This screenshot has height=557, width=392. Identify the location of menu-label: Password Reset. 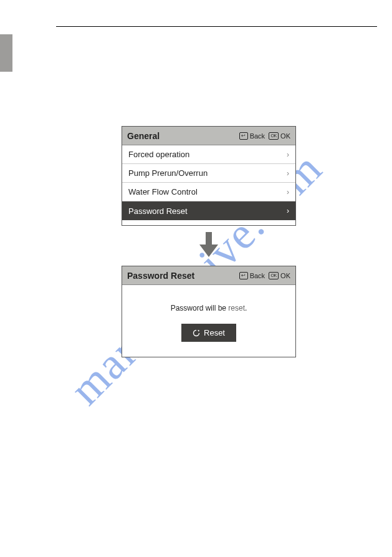
(158, 211).